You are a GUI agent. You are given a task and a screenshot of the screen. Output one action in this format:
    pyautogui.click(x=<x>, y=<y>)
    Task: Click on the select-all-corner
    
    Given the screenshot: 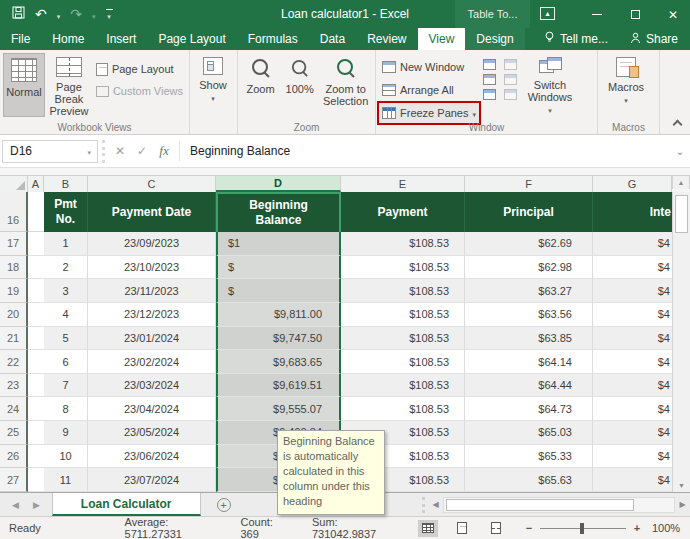 What is the action you would take?
    pyautogui.click(x=14, y=184)
    